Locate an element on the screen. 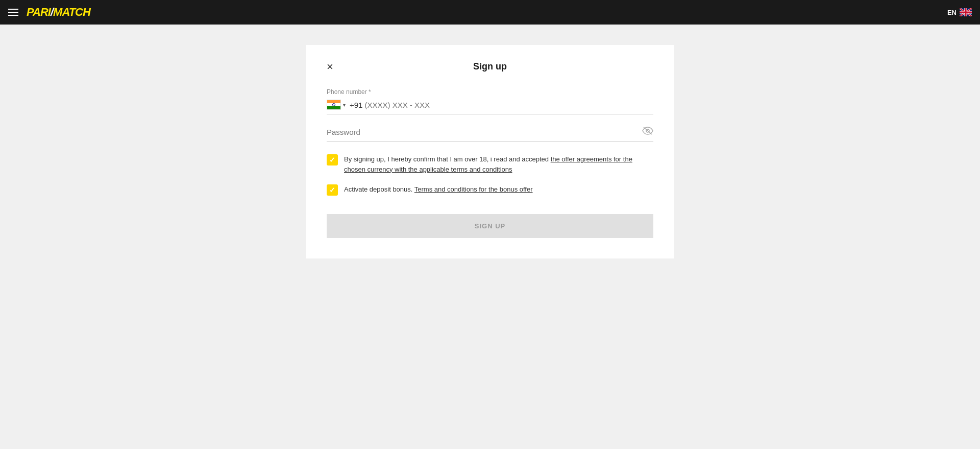  logo-text2: MATCH is located at coordinates (71, 12).